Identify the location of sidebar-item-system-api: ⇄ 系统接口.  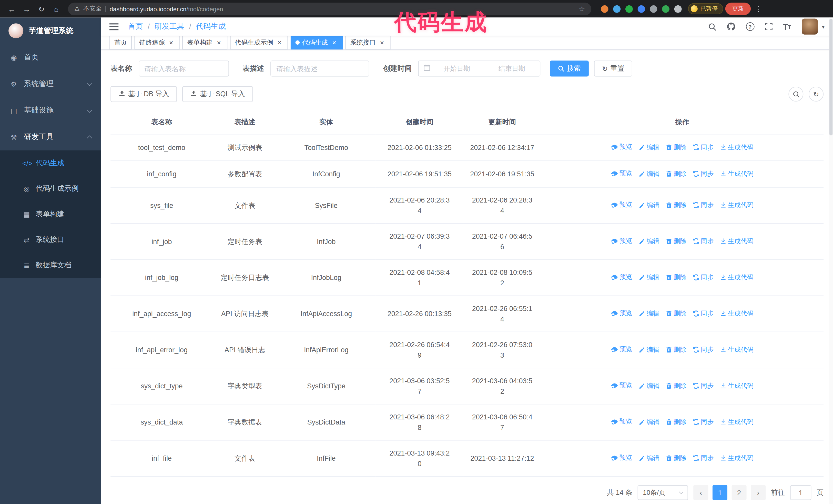
(51, 240).